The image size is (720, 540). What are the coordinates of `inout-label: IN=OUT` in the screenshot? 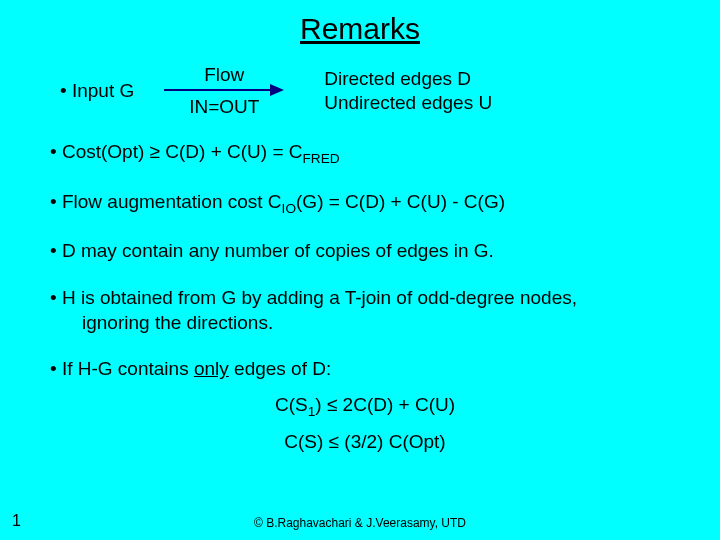 It's located at (224, 107).